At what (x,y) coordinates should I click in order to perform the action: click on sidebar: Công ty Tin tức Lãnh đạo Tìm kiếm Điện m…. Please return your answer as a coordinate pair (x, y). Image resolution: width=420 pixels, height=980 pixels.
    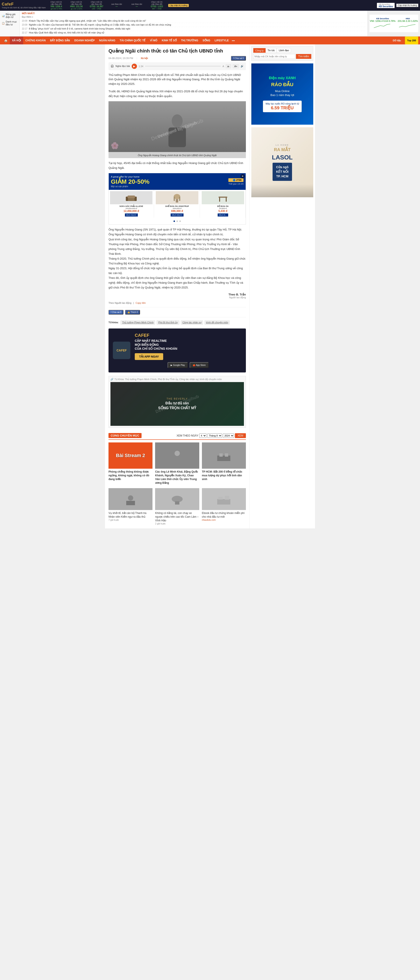
    Looking at the image, I should click on (282, 286).